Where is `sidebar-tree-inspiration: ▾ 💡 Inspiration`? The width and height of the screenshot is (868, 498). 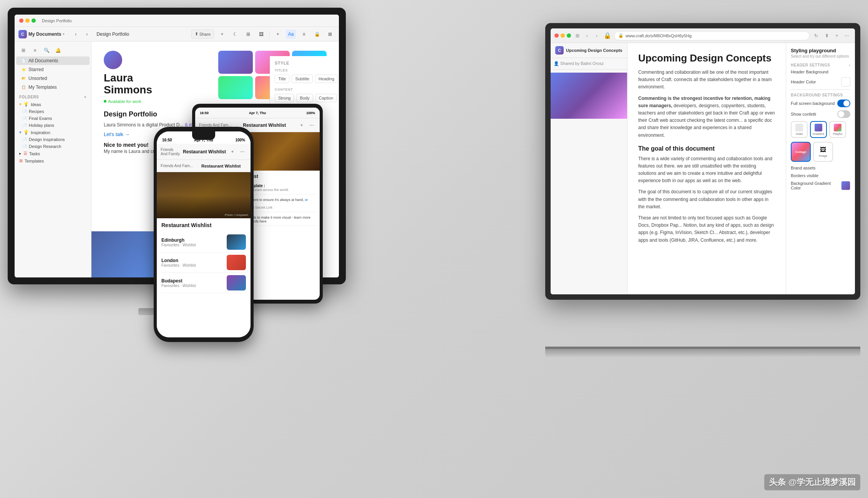 sidebar-tree-inspiration: ▾ 💡 Inspiration is located at coordinates (53, 132).